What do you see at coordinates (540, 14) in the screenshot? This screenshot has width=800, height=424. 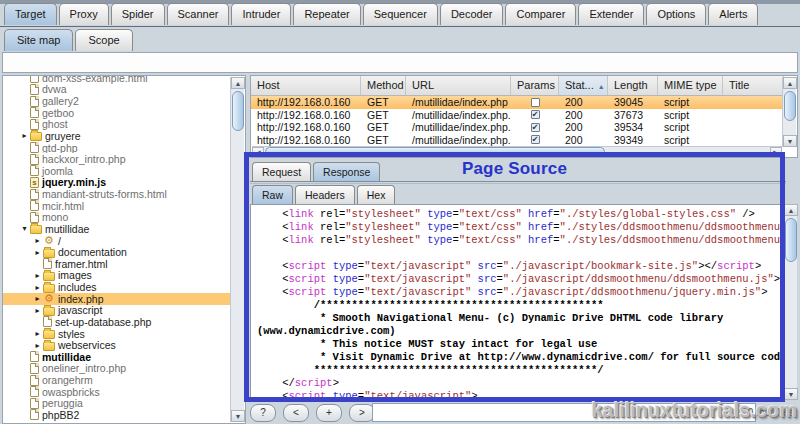 I see `tab-comparer: Comparer` at bounding box center [540, 14].